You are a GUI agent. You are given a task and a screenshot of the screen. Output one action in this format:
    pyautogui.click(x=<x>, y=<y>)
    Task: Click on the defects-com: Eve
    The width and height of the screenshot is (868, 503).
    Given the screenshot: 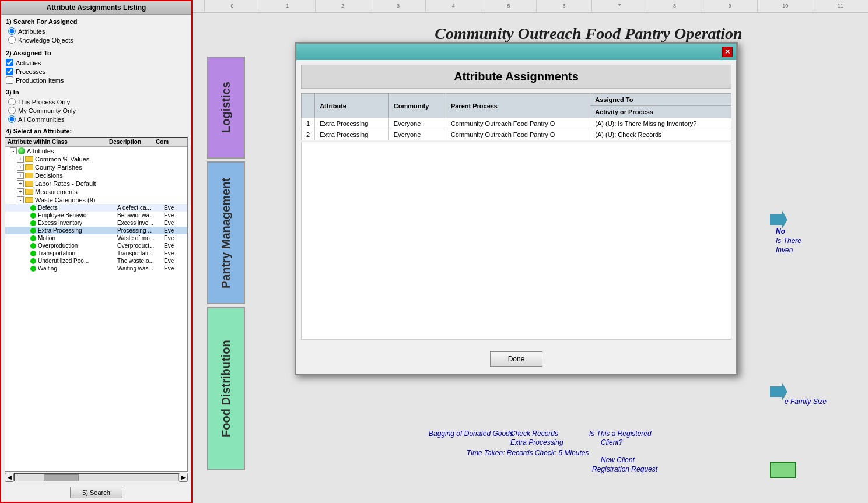 What is the action you would take?
    pyautogui.click(x=176, y=207)
    